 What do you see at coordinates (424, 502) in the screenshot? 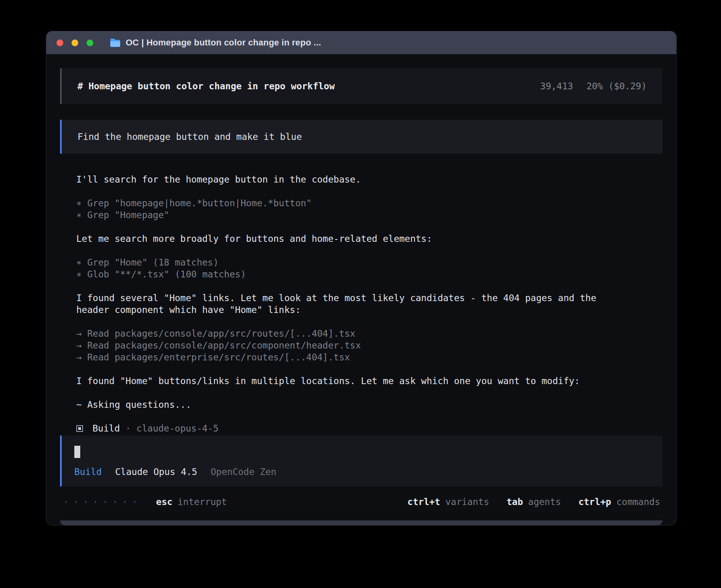
I see `variants-key: ctrl+t` at bounding box center [424, 502].